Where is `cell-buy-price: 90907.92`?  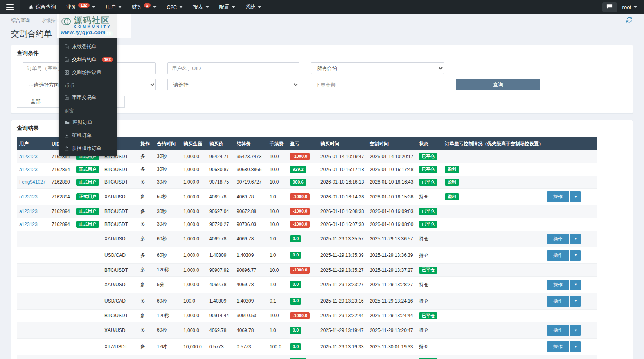 cell-buy-price: 90907.92 is located at coordinates (221, 270).